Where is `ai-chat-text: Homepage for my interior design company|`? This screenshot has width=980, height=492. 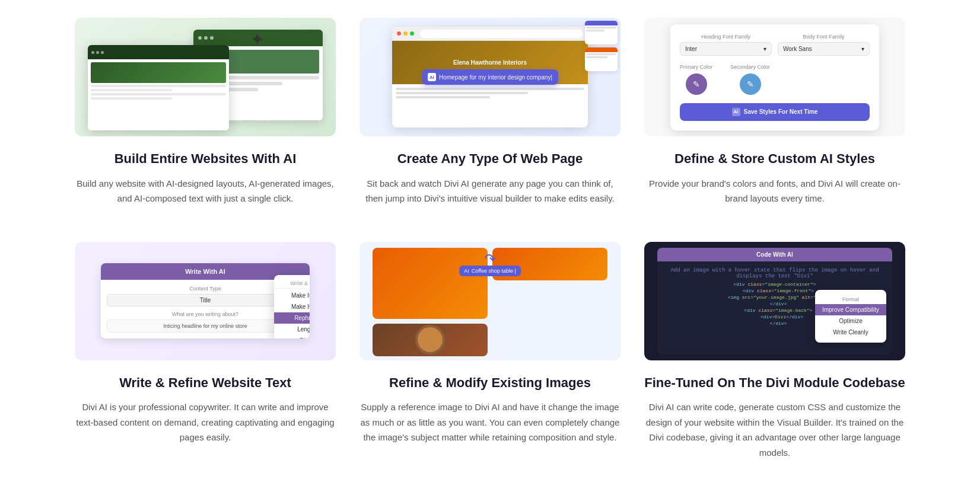 ai-chat-text: Homepage for my interior design company| is located at coordinates (496, 77).